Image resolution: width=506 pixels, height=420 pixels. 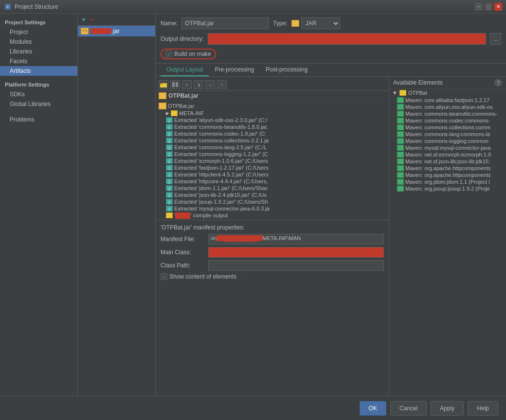 I want to click on root-jar-icon, so click(x=163, y=106).